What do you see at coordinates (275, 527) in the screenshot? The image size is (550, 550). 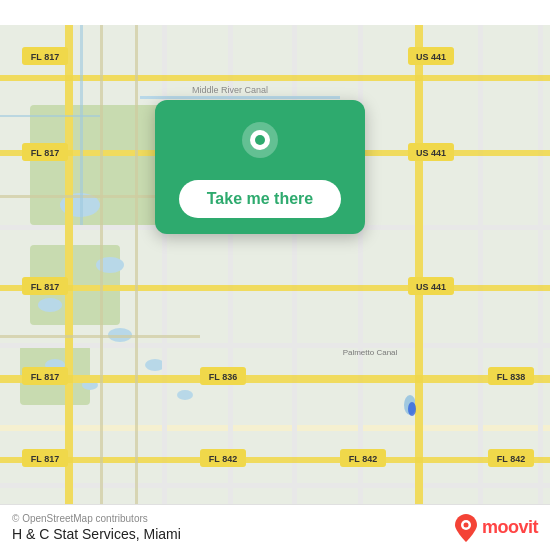 I see `bottom-bar: © OpenStreetMap contributors H & C Stat …` at bounding box center [275, 527].